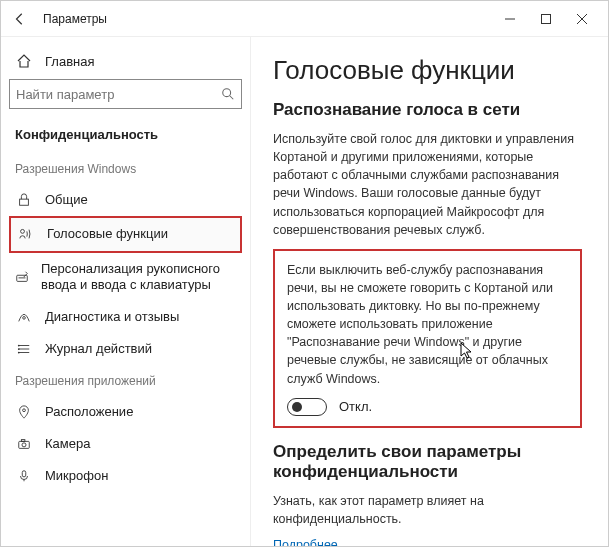  What do you see at coordinates (24, 412) in the screenshot?
I see `location-icon` at bounding box center [24, 412].